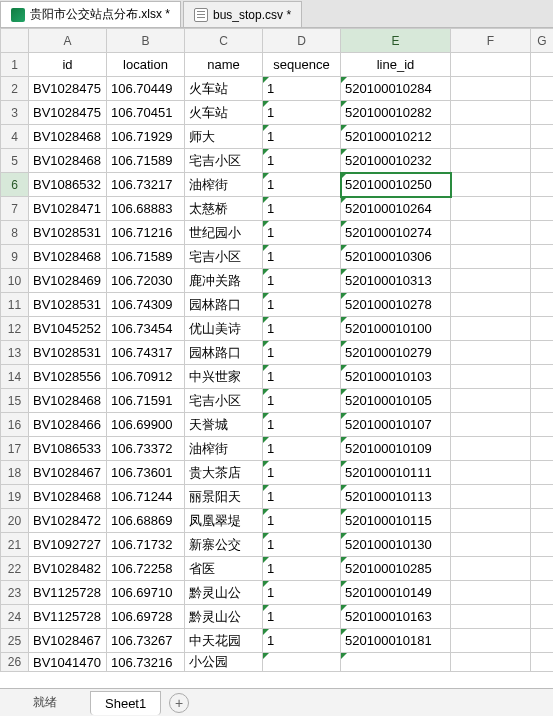 The height and width of the screenshot is (716, 553). I want to click on row-header: 18, so click(15, 473).